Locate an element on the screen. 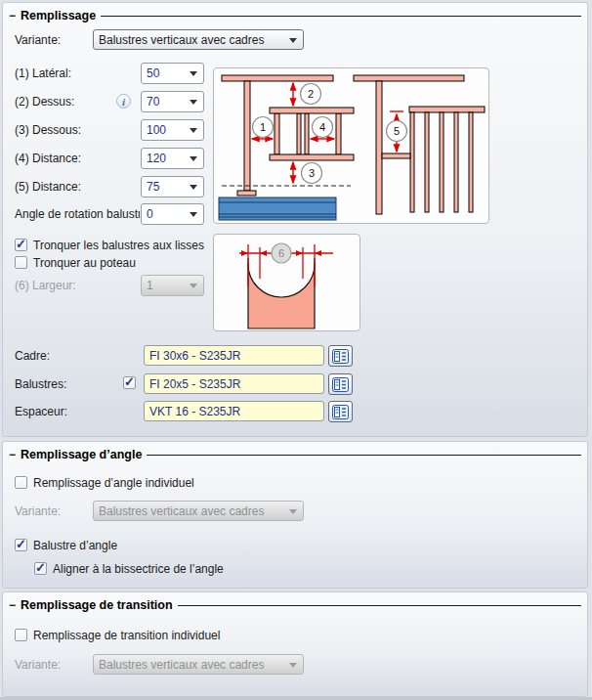  transition-individual-checkbox is located at coordinates (21, 635).